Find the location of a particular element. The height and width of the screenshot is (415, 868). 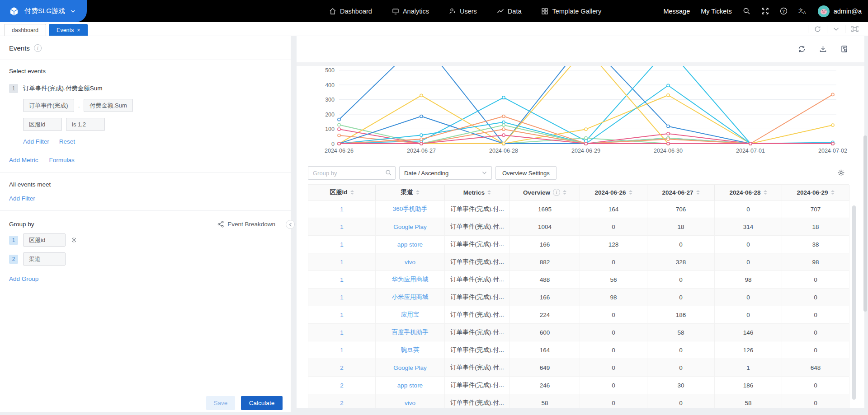

group-by-label: Group by is located at coordinates (22, 224).